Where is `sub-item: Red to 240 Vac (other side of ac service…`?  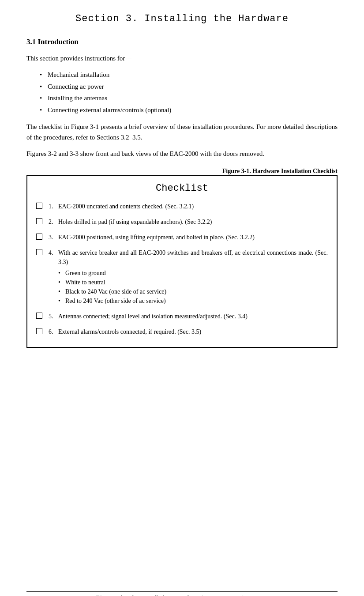 sub-item: Red to 240 Vac (other side of ac service… is located at coordinates (193, 301).